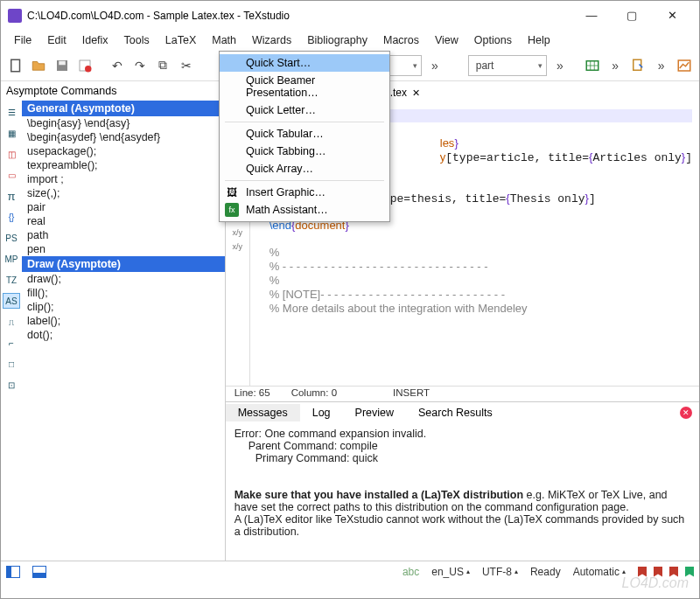 The image size is (700, 599). I want to click on list-item: draw();, so click(123, 279).